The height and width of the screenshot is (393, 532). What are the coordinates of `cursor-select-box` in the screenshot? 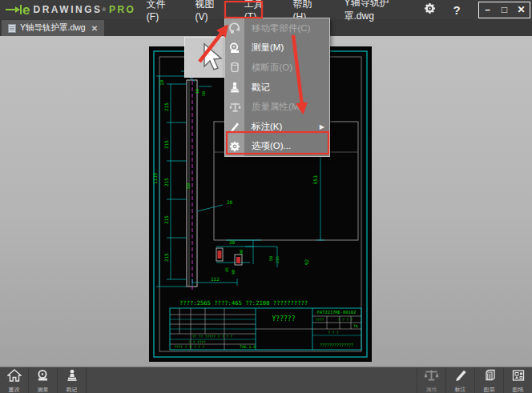 It's located at (207, 58).